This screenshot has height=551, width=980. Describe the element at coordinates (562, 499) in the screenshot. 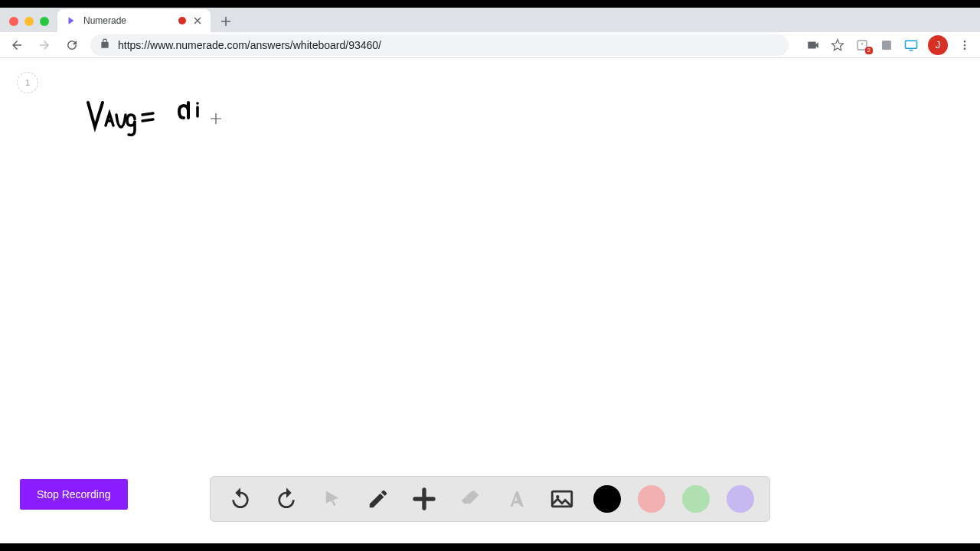

I see `image-tool` at that location.